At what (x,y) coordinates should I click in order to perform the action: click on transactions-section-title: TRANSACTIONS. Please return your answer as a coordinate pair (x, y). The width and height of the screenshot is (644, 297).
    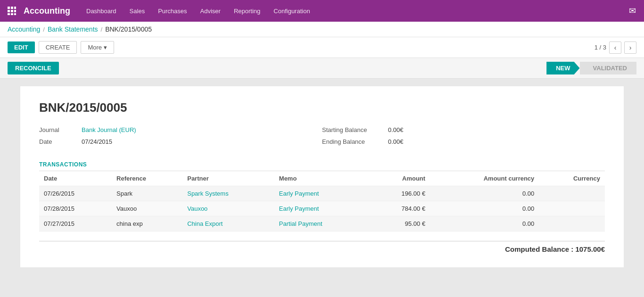
    Looking at the image, I should click on (322, 166).